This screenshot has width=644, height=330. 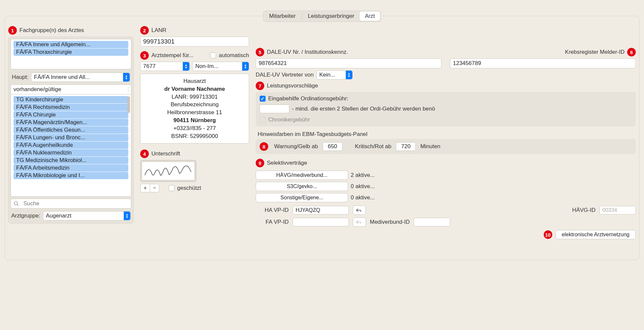 I want to click on fachgruppen-panel: FÄ/FA Innere und Allgemein... FÄ/FA Thor…, so click(x=71, y=130).